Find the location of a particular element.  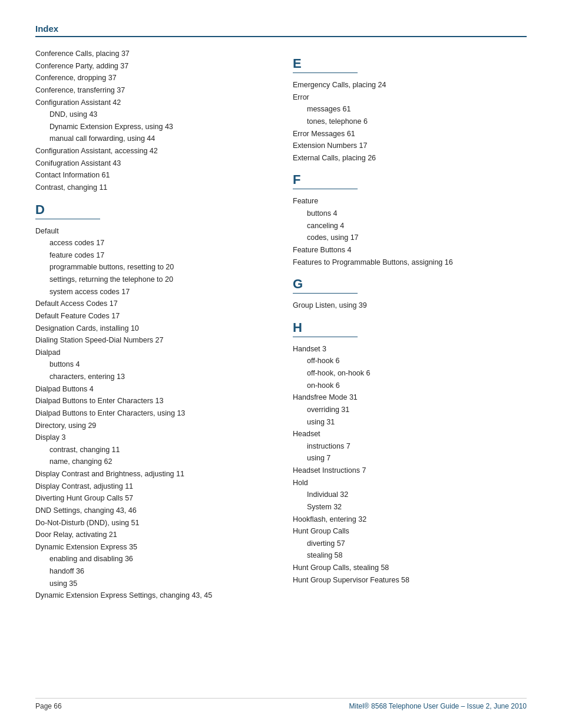

list-item: Configuration Assistant 42 is located at coordinates (152, 103).